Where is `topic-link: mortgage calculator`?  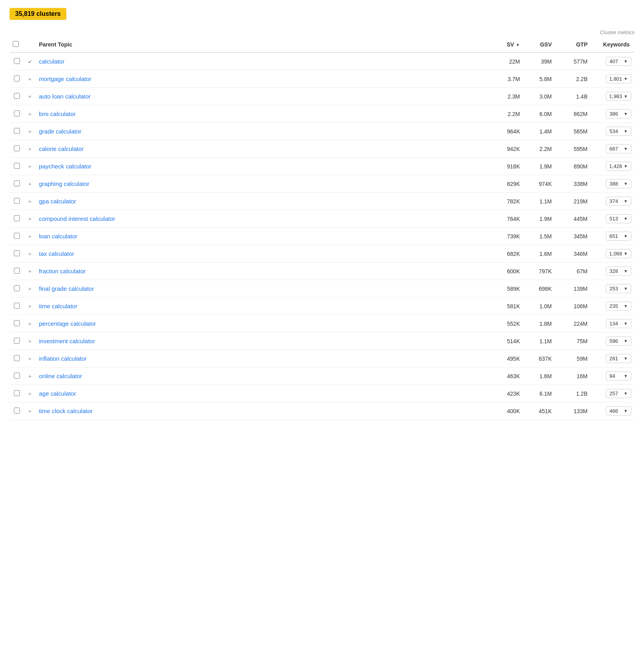
topic-link: mortgage calculator is located at coordinates (65, 79).